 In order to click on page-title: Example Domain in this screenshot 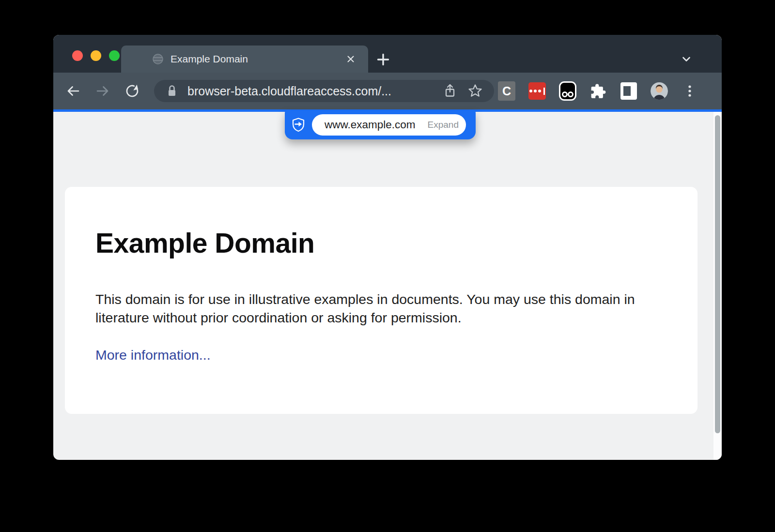, I will do `click(381, 243)`.